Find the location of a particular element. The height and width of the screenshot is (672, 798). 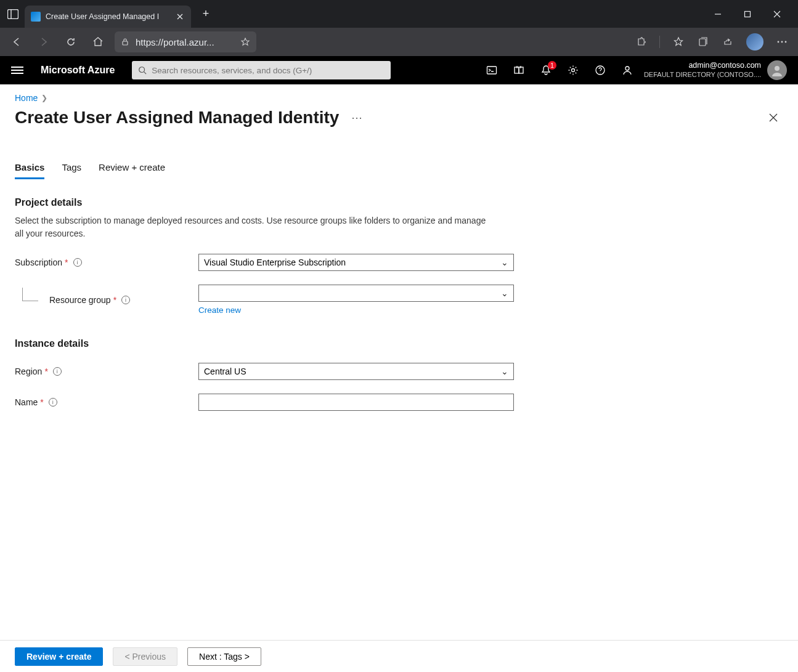

azure-header: Microsoft Azure 1 admin@contoso.com DEFA… is located at coordinates (399, 70).